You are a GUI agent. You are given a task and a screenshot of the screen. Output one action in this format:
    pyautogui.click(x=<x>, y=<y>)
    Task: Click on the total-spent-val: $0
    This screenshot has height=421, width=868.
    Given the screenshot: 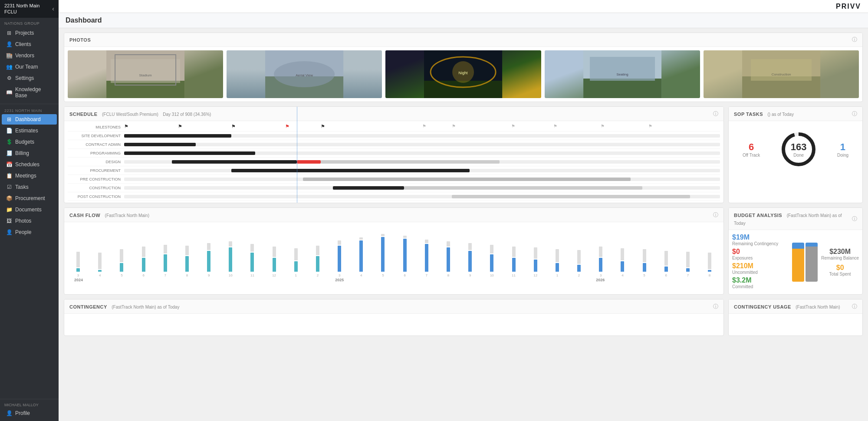 What is the action you would take?
    pyautogui.click(x=840, y=268)
    